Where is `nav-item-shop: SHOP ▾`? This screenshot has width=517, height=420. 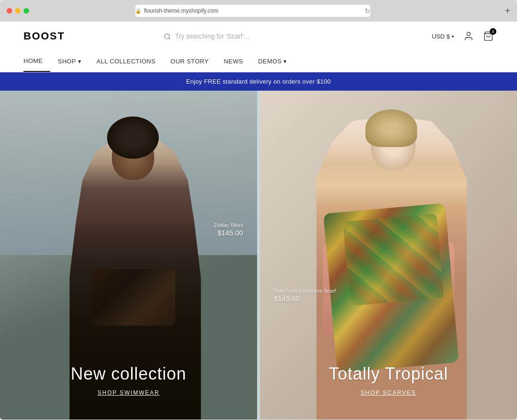 nav-item-shop: SHOP ▾ is located at coordinates (70, 61).